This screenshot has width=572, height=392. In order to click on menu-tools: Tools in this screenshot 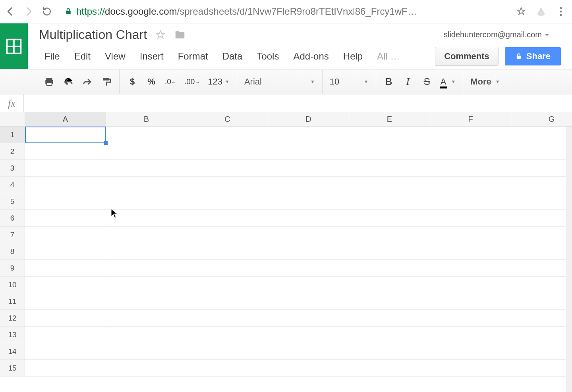, I will do `click(268, 56)`.